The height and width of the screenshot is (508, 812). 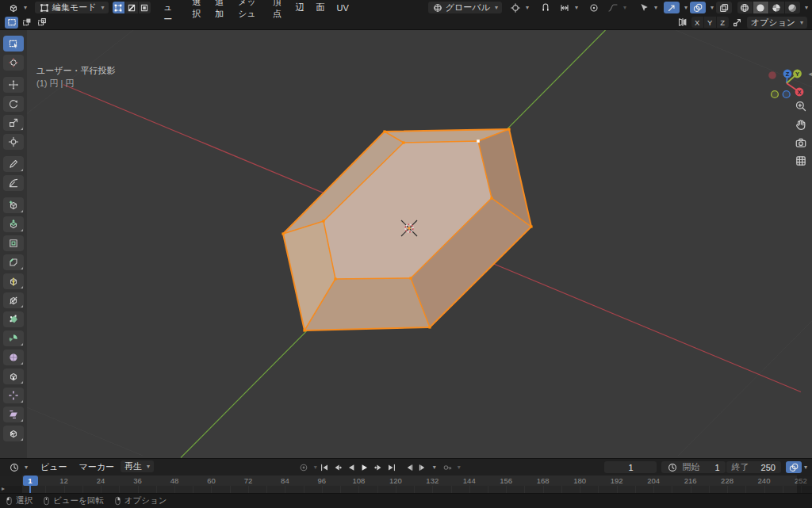 I want to click on sidebar-collapse-arrow: ◂, so click(x=810, y=74).